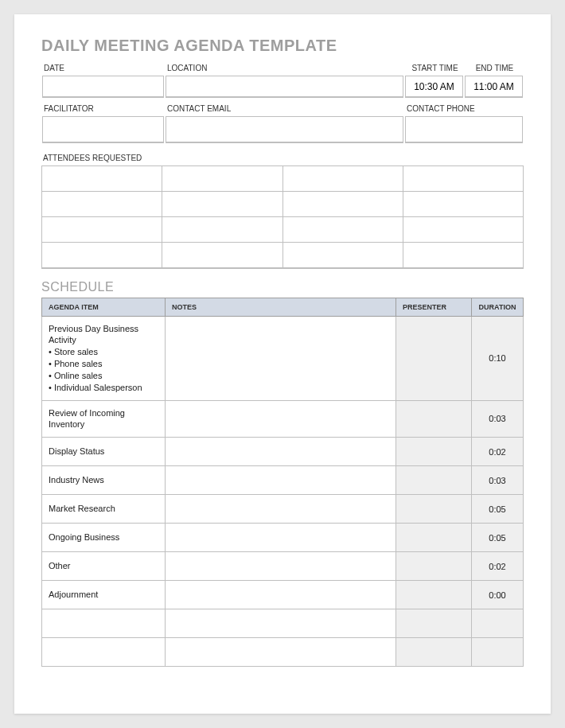 The width and height of the screenshot is (565, 728). What do you see at coordinates (103, 307) in the screenshot?
I see `col-agenda-item: AGENDA ITEM` at bounding box center [103, 307].